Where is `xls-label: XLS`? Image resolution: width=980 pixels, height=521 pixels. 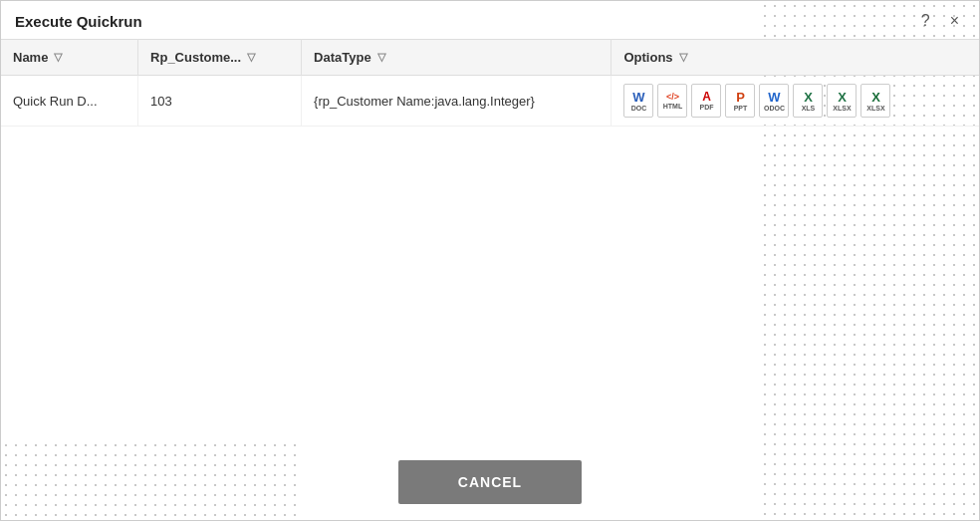 xls-label: XLS is located at coordinates (809, 108).